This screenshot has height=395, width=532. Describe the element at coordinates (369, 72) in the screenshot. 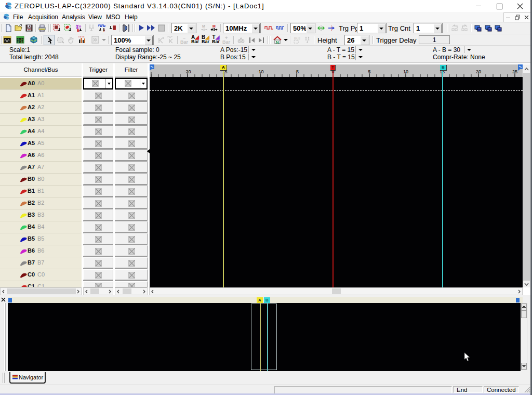

I see `svg-text: 5` at that location.